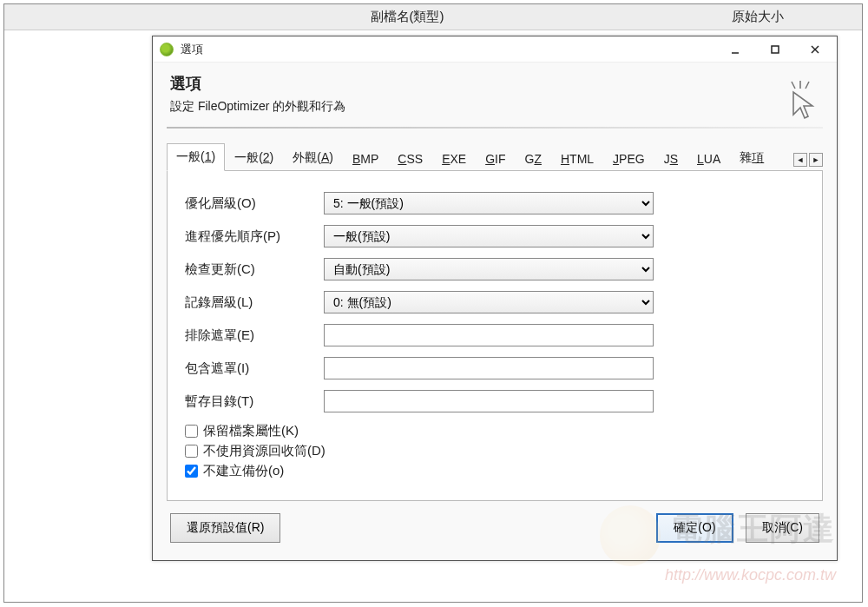 The image size is (868, 607). Describe the element at coordinates (196, 157) in the screenshot. I see `tab-0: 一般(1)` at that location.